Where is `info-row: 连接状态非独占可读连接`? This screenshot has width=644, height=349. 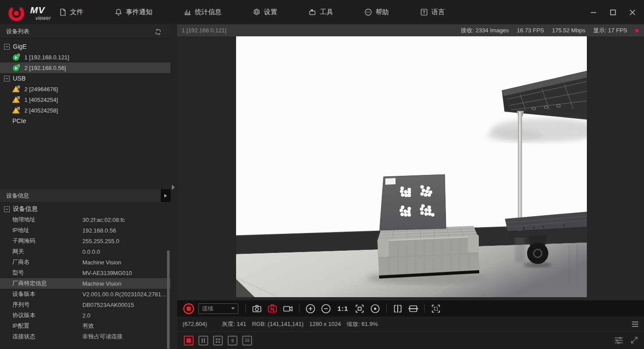 info-row: 连接状态非独占可读连接 is located at coordinates (85, 337).